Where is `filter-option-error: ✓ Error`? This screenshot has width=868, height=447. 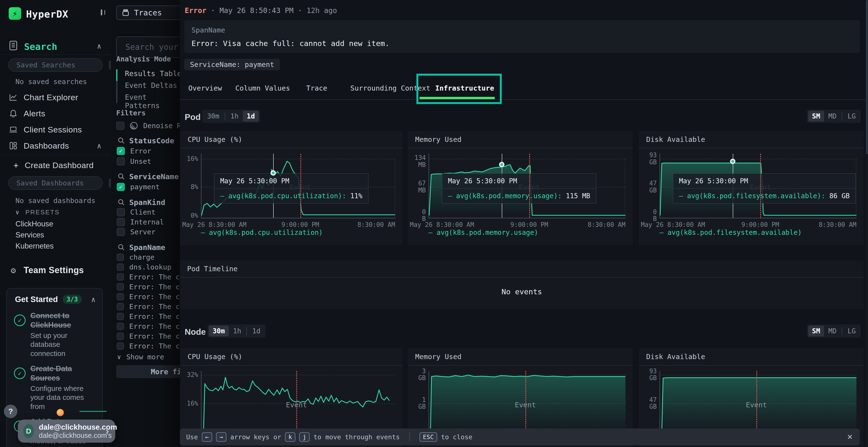
filter-option-error: ✓ Error is located at coordinates (134, 151).